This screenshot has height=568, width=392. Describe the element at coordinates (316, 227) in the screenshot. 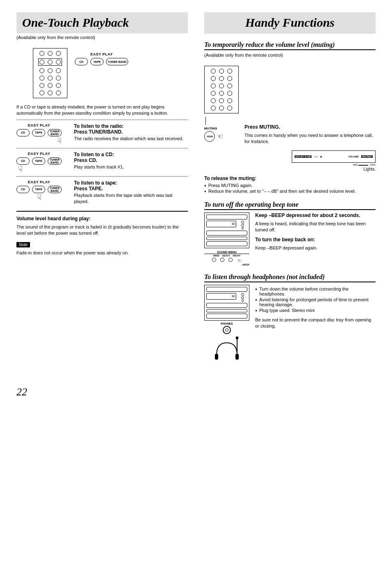

I see `beep-keep-body: A beep is heard, indicating that the bee…` at that location.